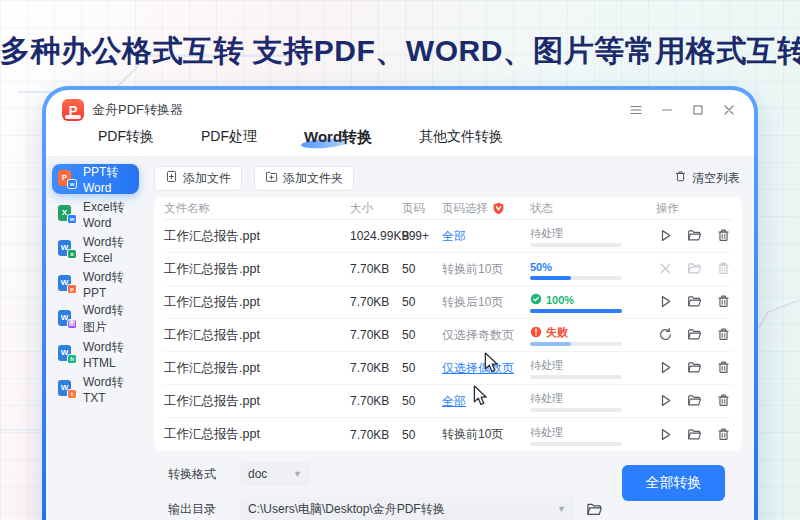 This screenshot has width=800, height=520. What do you see at coordinates (674, 483) in the screenshot?
I see `convert-all-button: 全部转换` at bounding box center [674, 483].